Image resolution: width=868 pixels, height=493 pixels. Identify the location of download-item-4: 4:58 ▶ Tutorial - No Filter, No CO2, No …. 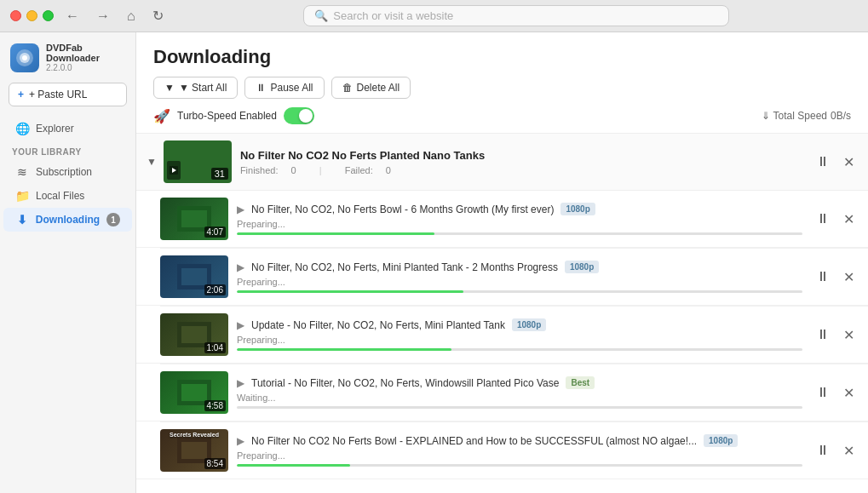
(503, 393).